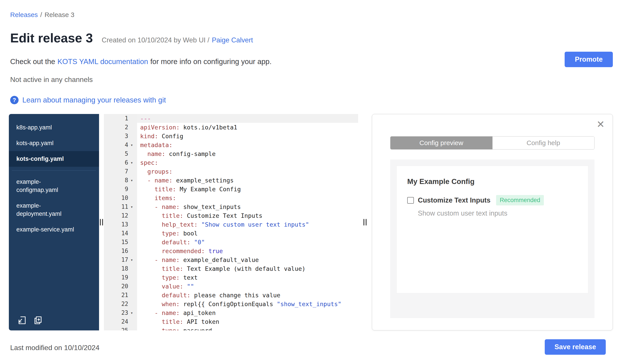 Image resolution: width=623 pixels, height=364 pixels. What do you see at coordinates (116, 269) in the screenshot?
I see `line-number: 18` at bounding box center [116, 269].